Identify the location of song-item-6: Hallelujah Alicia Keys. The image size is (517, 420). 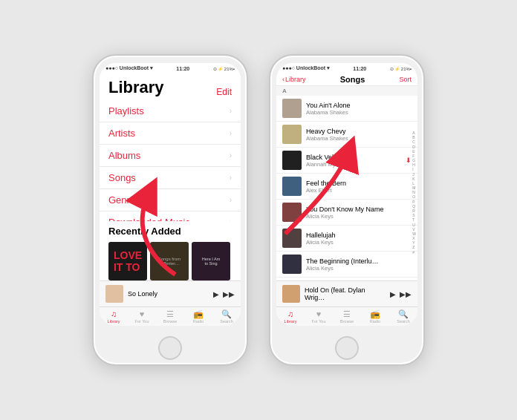
(347, 239).